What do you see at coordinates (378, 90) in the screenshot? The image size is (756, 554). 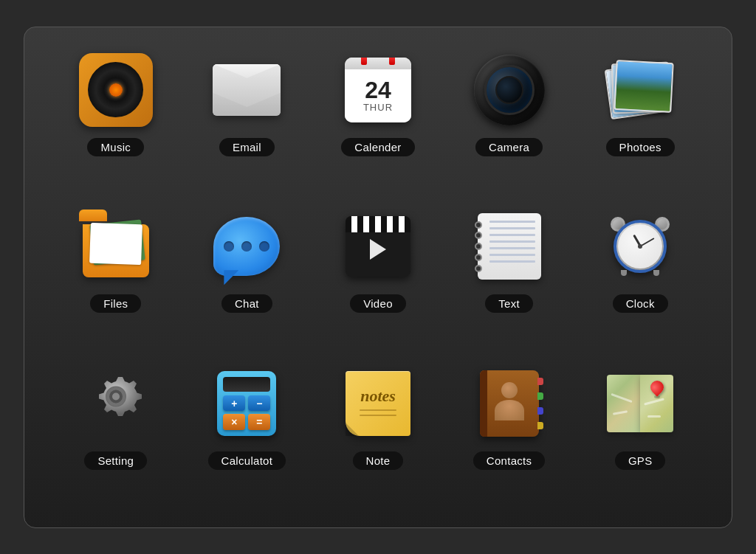 I see `calendar-icon: 24 THUR` at bounding box center [378, 90].